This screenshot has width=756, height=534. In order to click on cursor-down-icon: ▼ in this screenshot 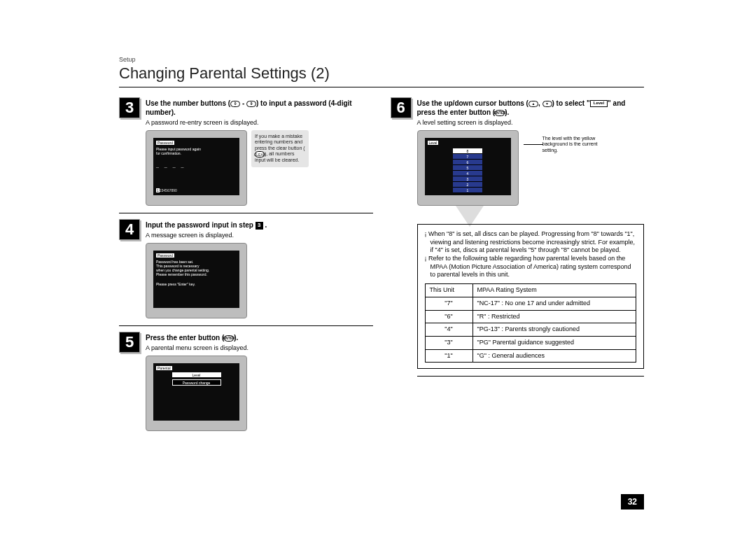, I will do `click(547, 104)`.